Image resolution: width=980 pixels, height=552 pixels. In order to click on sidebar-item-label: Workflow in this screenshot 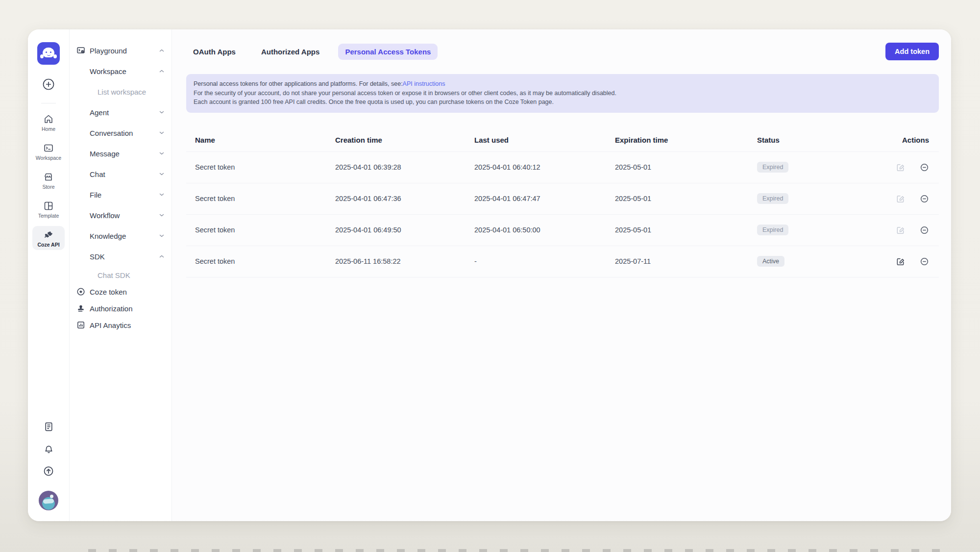, I will do `click(105, 216)`.